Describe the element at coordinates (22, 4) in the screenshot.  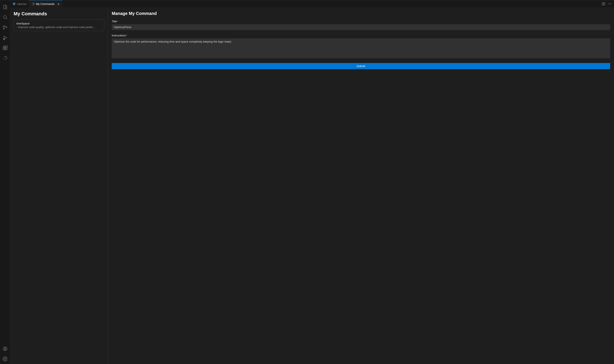
I see `tab-label: card.tsx` at that location.